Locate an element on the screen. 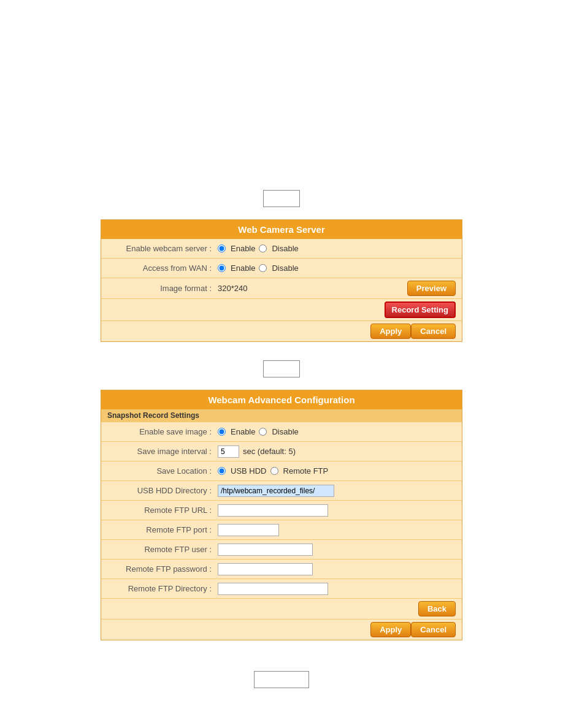  usb-hdd-option: USB HDD is located at coordinates (249, 471).